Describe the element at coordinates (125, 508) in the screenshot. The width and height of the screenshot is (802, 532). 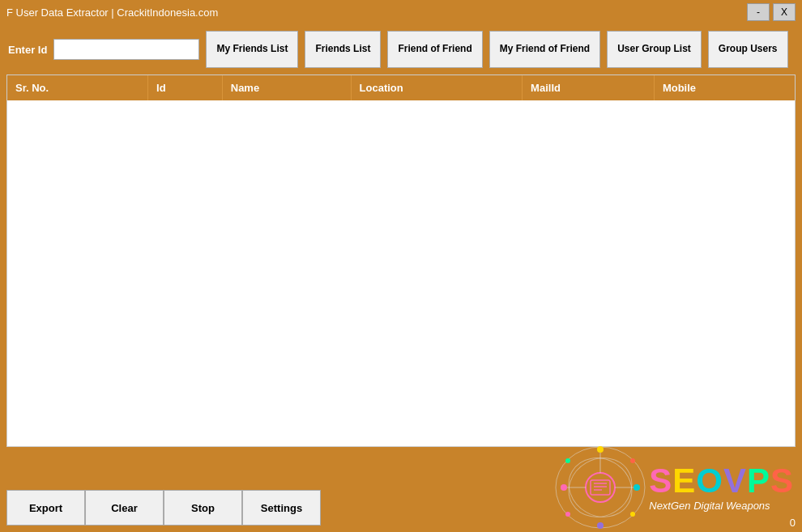
I see `clear-btn: Clear` at that location.